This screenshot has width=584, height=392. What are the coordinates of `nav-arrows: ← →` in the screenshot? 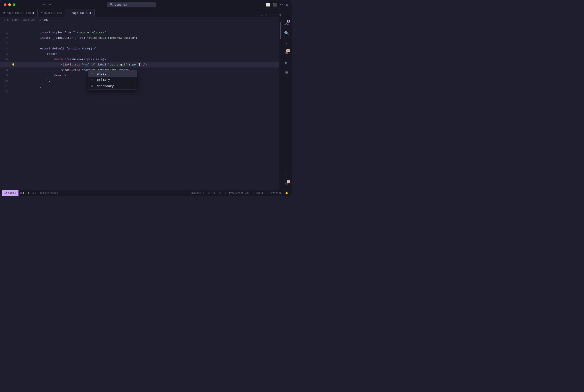 It's located at (47, 5).